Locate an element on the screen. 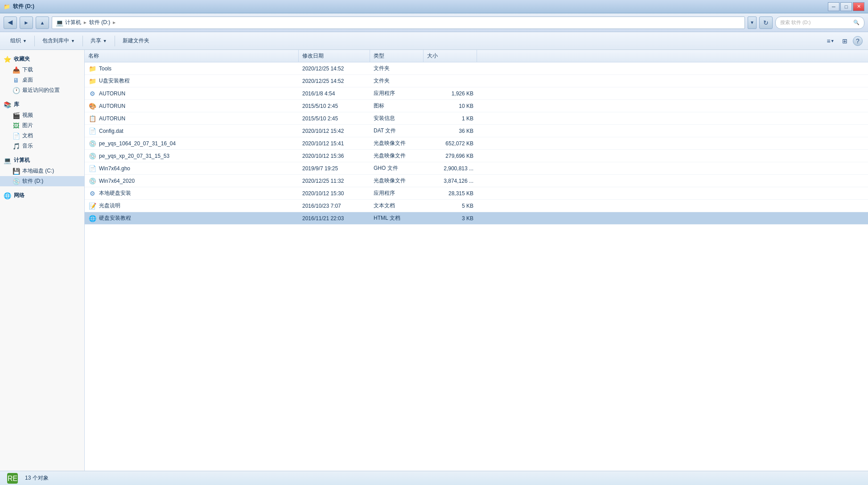 The width and height of the screenshot is (868, 485). file-cell-size: 1,926 KB is located at coordinates (450, 94).